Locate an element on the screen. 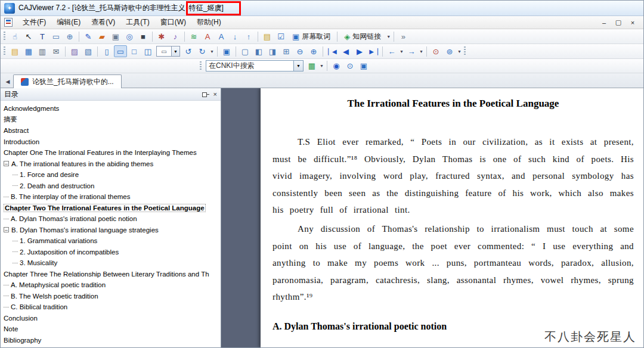 This screenshot has height=348, width=644. toc-item: Introduction is located at coordinates (111, 142).